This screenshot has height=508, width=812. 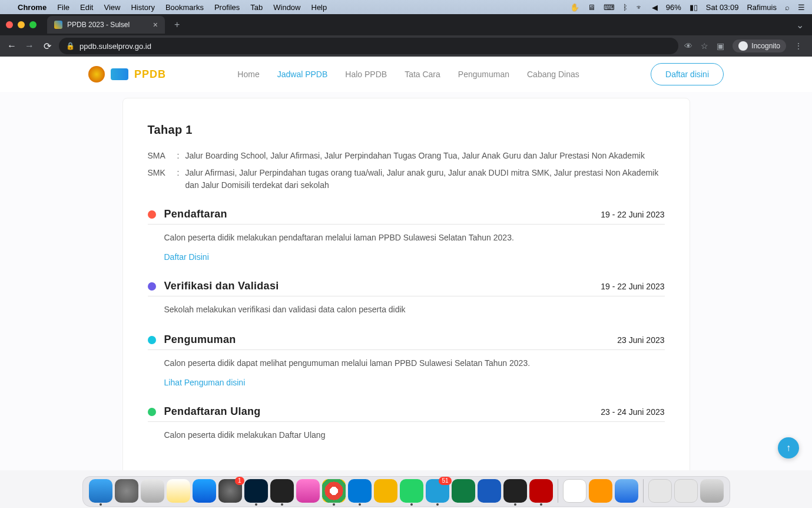 What do you see at coordinates (112, 7) in the screenshot?
I see `menu-view: View` at bounding box center [112, 7].